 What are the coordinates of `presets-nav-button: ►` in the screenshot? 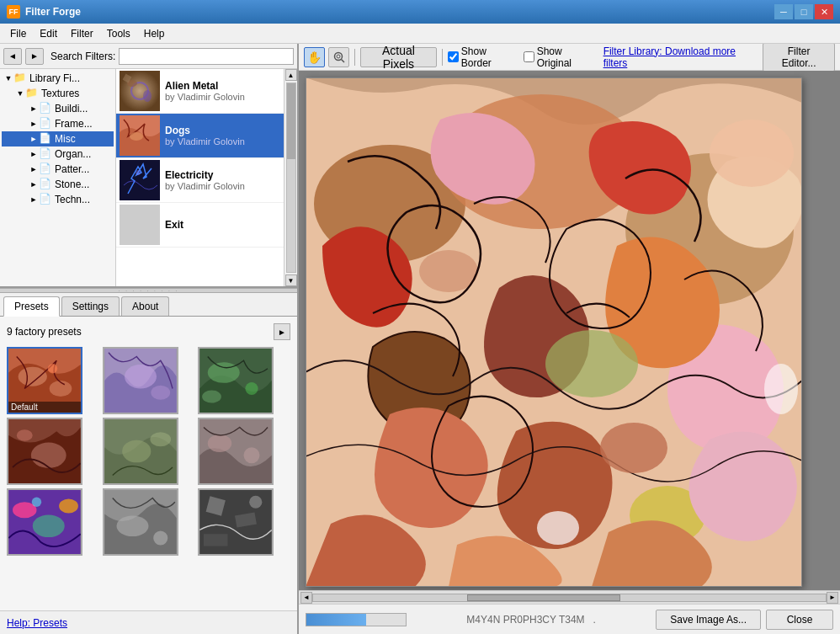 It's located at (282, 332).